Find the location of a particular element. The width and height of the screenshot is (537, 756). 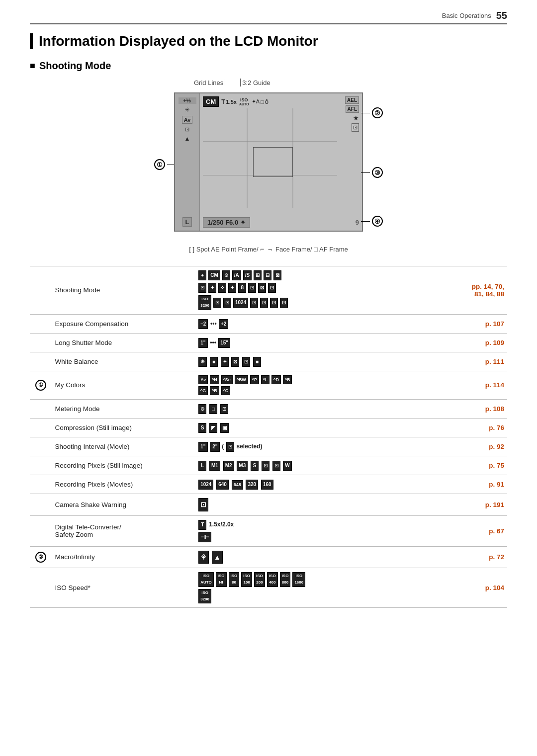

lcd-tele-indicator: T 1.5x is located at coordinates (229, 102).